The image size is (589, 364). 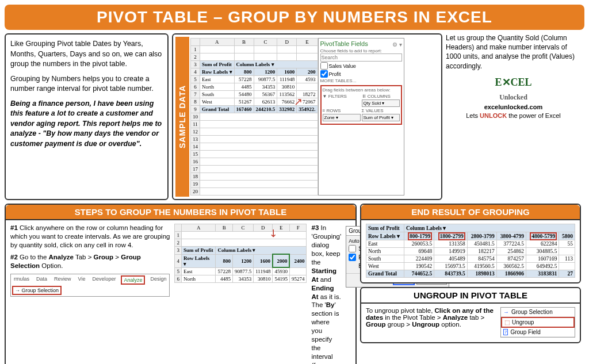 What do you see at coordinates (37, 290) in the screenshot?
I see `group-selection-button: → Group Selection` at bounding box center [37, 290].